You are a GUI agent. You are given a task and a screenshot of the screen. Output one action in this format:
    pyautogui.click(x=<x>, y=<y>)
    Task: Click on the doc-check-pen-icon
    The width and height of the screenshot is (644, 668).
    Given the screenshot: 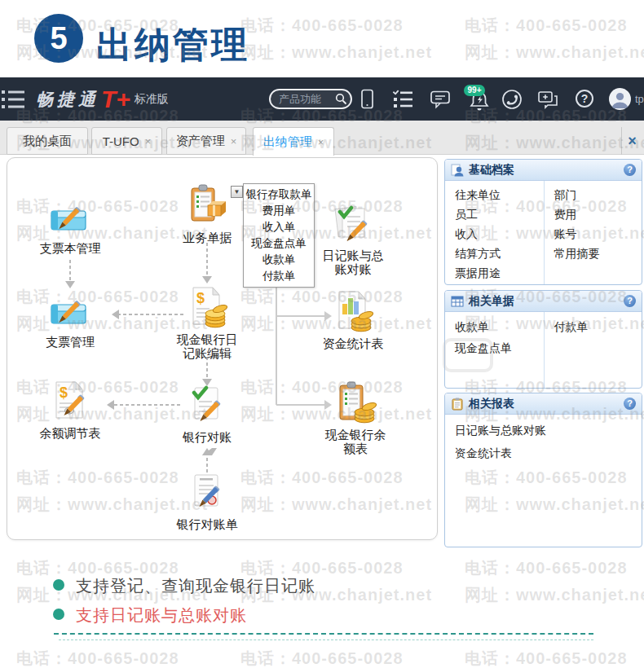 What is the action you would take?
    pyautogui.click(x=207, y=405)
    